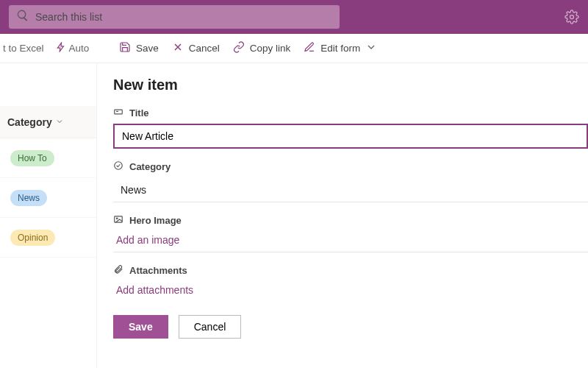 This screenshot has height=368, width=588. What do you see at coordinates (340, 49) in the screenshot?
I see `edit-form-command: Edit form` at bounding box center [340, 49].